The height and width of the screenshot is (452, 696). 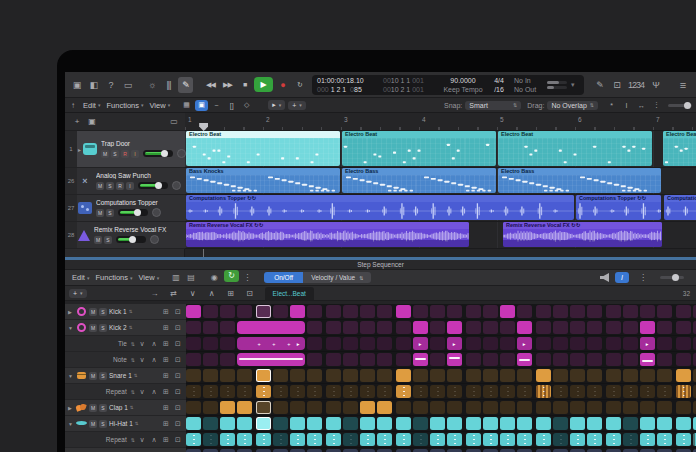 I want to click on grid-view-icon: ▣, so click(x=202, y=106).